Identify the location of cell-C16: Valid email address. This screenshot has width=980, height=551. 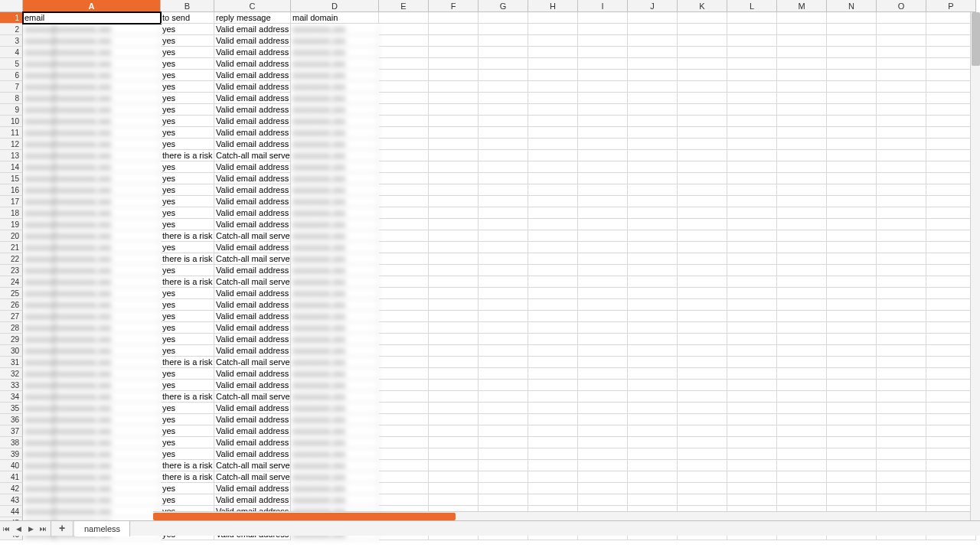
(253, 190).